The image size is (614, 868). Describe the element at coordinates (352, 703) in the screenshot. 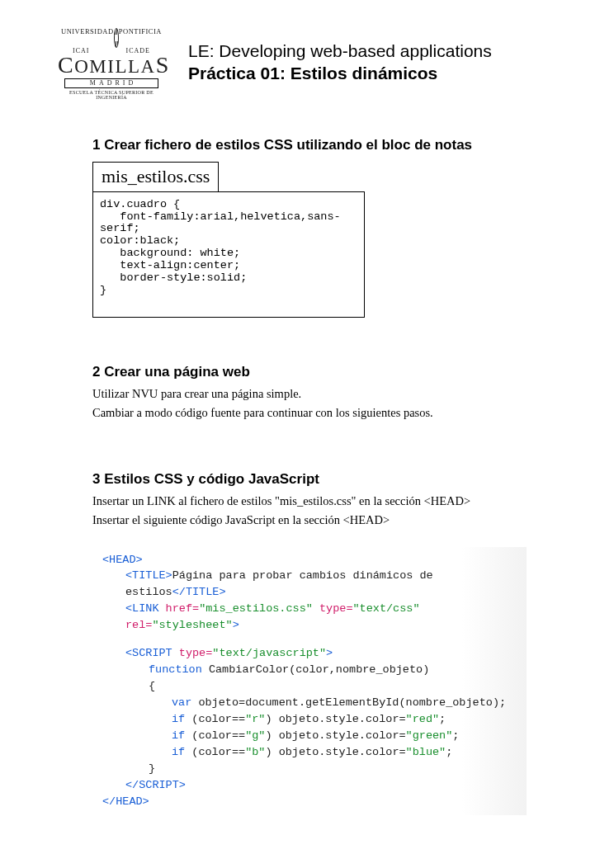

I see `code-var-line: objeto=document.getElementById(nombre_ob…` at that location.